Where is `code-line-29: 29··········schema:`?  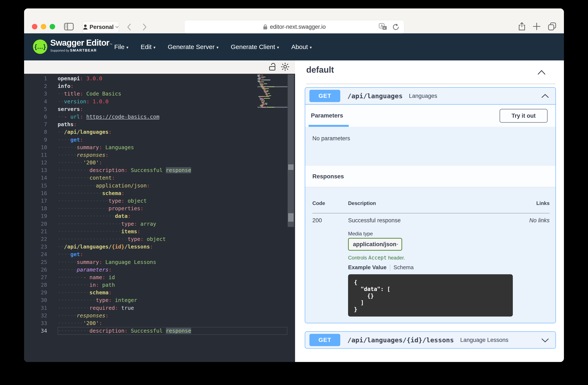
code-line-29: 29··········schema: is located at coordinates (160, 293).